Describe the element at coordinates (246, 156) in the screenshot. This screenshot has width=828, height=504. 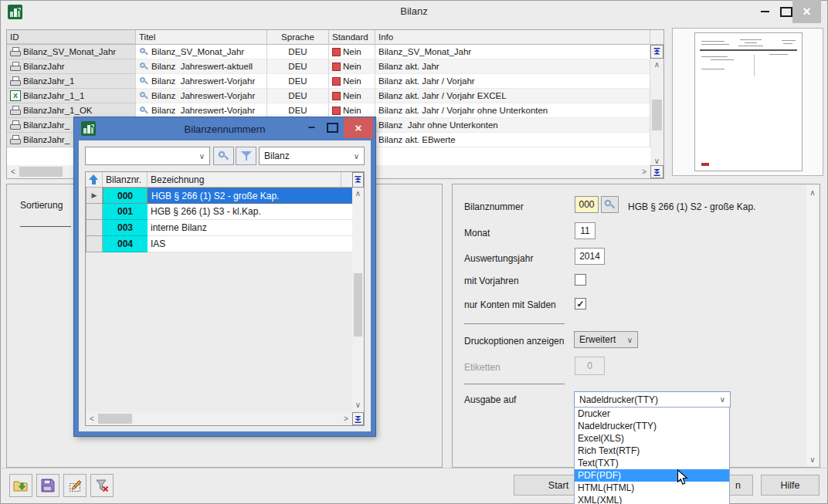
I see `filter-icon` at that location.